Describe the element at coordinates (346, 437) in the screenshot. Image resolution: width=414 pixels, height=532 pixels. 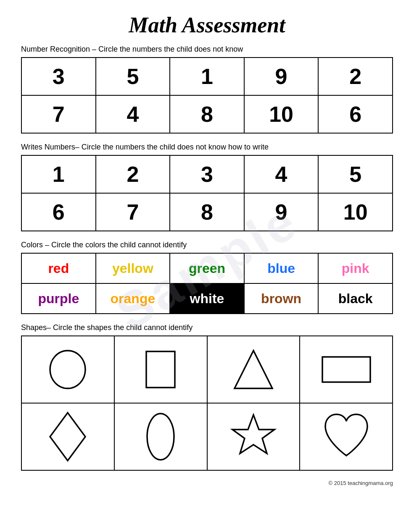
I see `heart-icon` at that location.